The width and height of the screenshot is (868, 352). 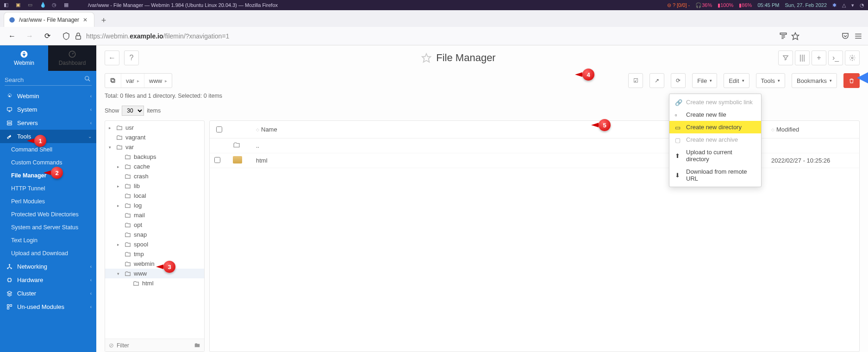 What do you see at coordinates (783, 36) in the screenshot?
I see `bookmark-line-icon` at bounding box center [783, 36].